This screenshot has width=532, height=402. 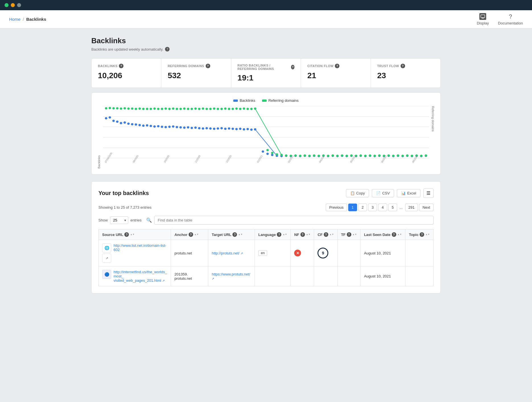 I want to click on stat-ratio-value: 19:1, so click(x=266, y=78).